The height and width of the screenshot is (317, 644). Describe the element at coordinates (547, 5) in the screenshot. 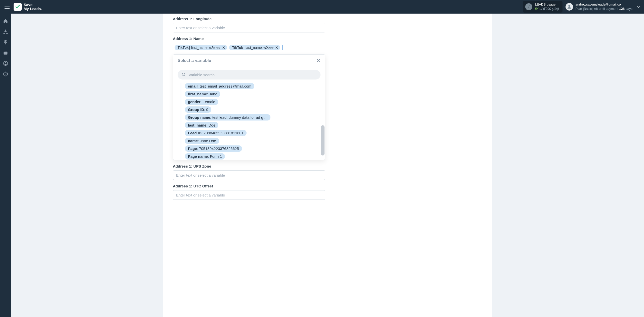

I see `usage-label: LEADS usage:` at that location.